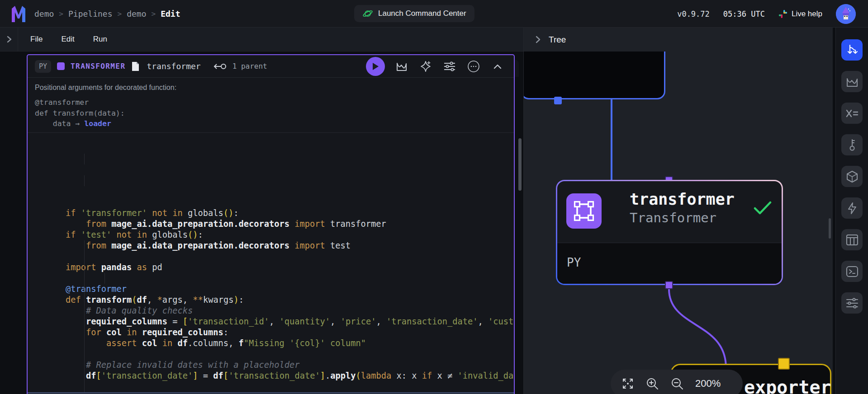 This screenshot has width=868, height=394. What do you see at coordinates (628, 384) in the screenshot?
I see `fit-view-button` at bounding box center [628, 384].